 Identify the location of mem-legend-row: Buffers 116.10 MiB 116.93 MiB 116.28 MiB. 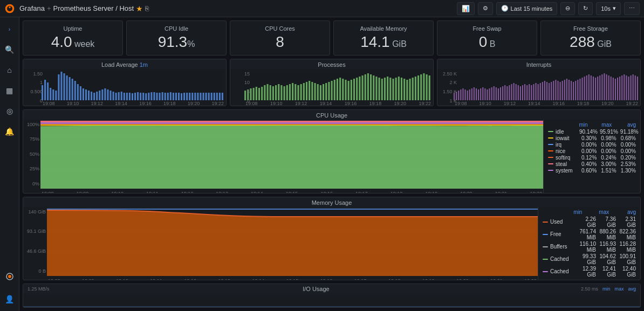
(589, 247).